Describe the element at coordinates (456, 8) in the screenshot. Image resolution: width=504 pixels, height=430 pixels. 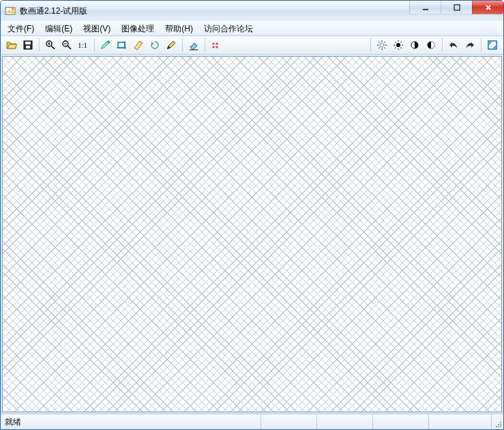
I see `maximize-button` at that location.